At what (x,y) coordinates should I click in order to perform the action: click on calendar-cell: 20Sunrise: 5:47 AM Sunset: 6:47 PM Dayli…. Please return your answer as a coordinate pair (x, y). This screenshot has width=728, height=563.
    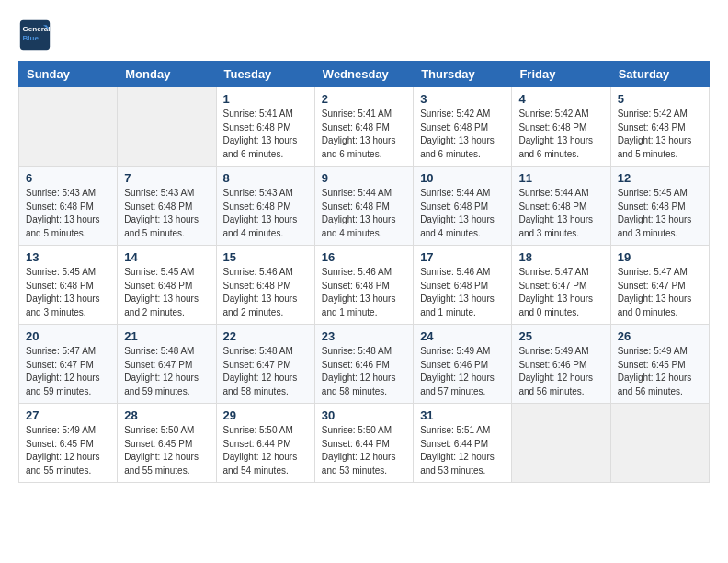
    Looking at the image, I should click on (68, 364).